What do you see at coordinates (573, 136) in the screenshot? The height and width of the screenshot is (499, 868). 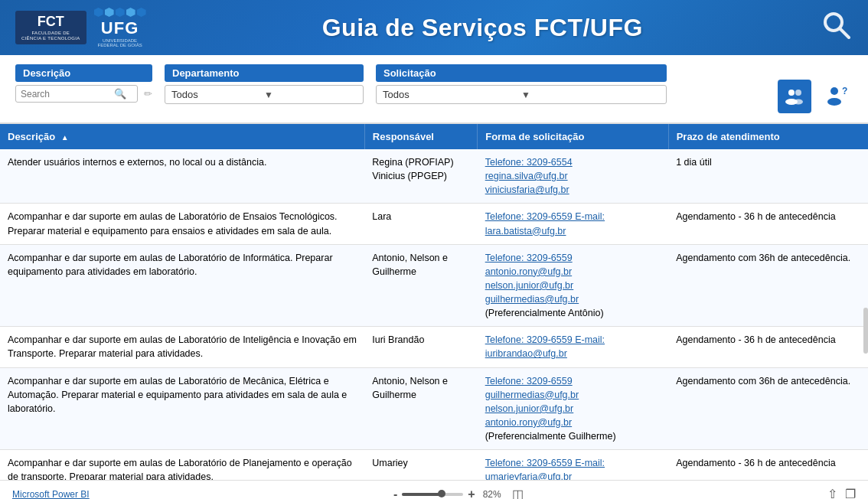 I see `col-header-forma: Forma de solicitação` at bounding box center [573, 136].